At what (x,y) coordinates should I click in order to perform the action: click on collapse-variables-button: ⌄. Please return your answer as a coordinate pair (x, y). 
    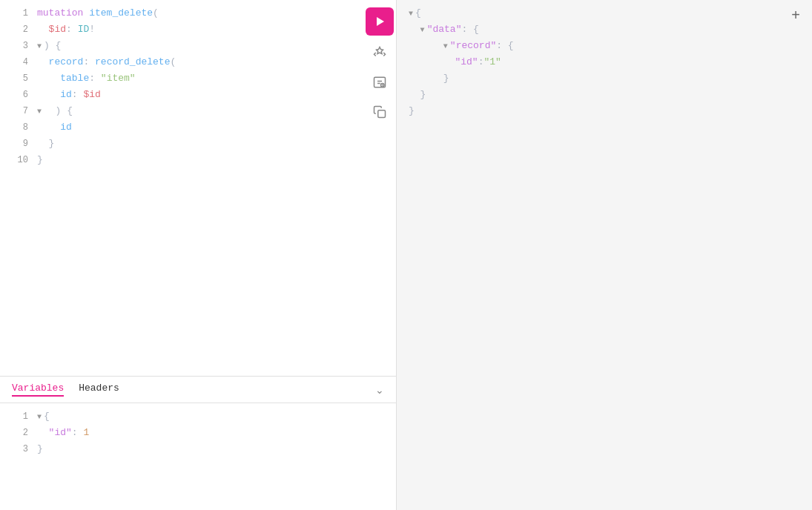
    Looking at the image, I should click on (380, 390).